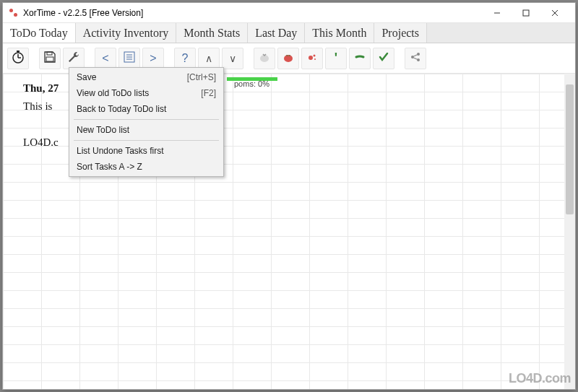 The image size is (578, 392). Describe the element at coordinates (50, 58) in the screenshot. I see `save-button` at that location.